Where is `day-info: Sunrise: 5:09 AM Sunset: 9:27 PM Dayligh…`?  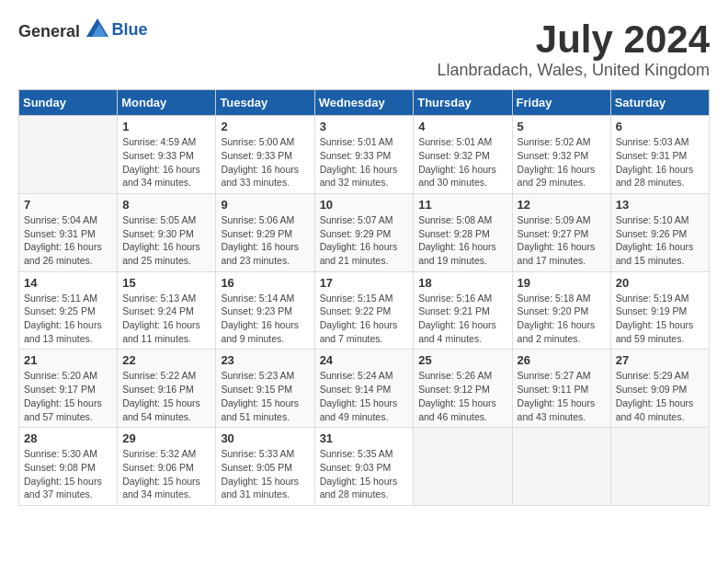
day-info: Sunrise: 5:09 AM Sunset: 9:27 PM Dayligh… is located at coordinates (562, 241).